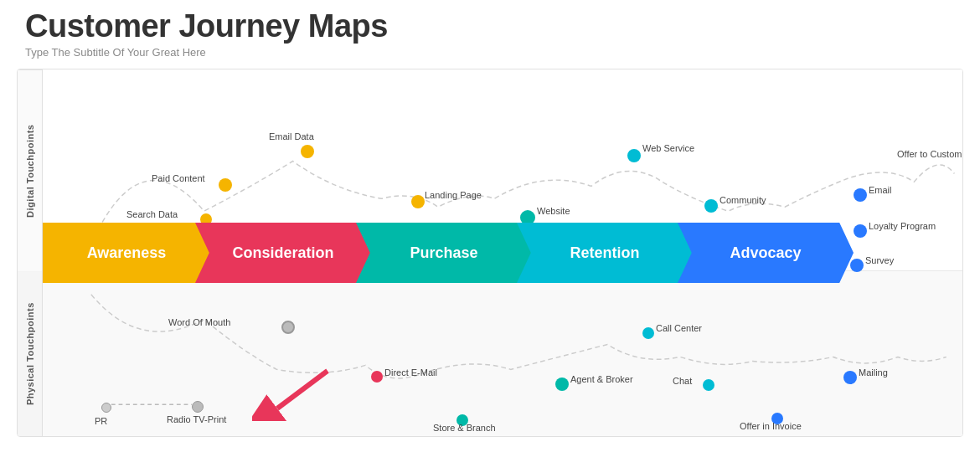  What do you see at coordinates (152, 214) in the screenshot?
I see `label-search-data: Search Data` at bounding box center [152, 214].